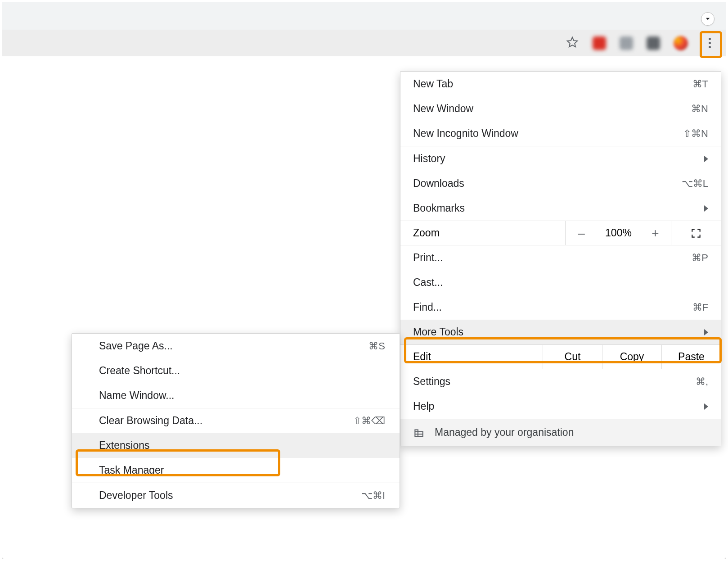  Describe the element at coordinates (236, 495) in the screenshot. I see `menu-item-developer-tools: Developer Tools ⌥⌘I` at that location.